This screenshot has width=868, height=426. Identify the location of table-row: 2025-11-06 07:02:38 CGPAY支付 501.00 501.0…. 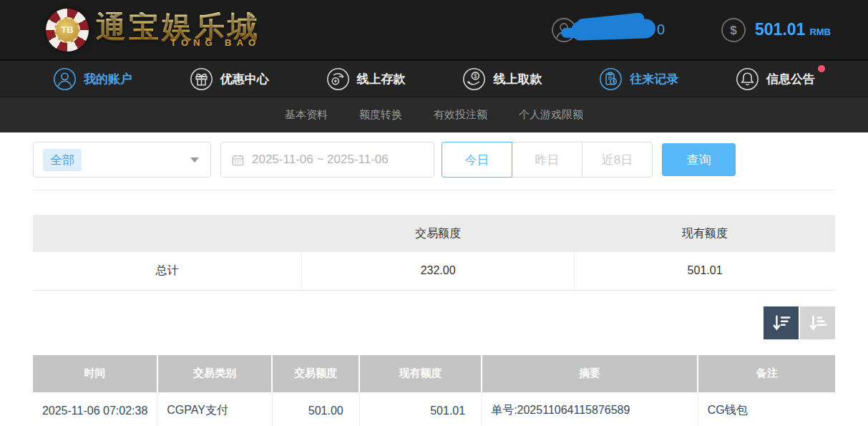
(434, 410).